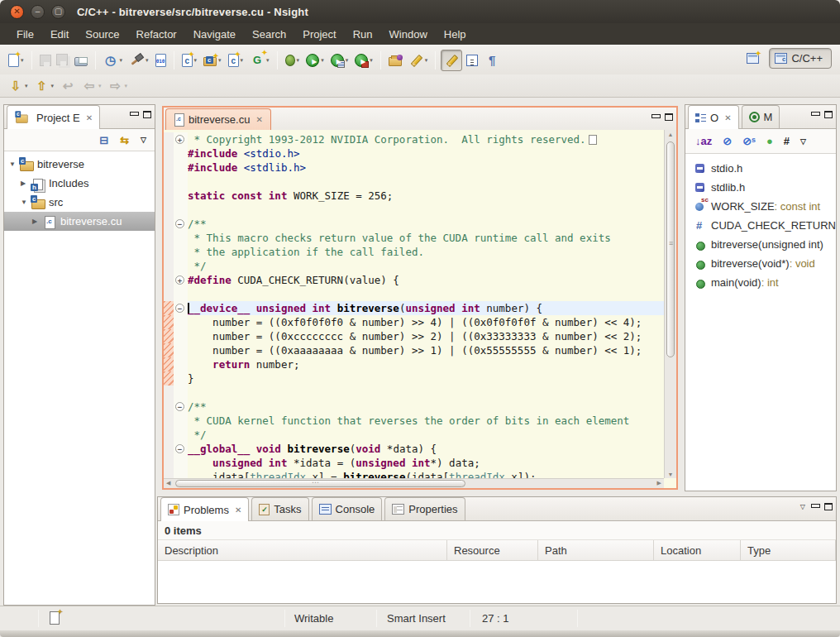 The image size is (840, 637). Describe the element at coordinates (660, 483) in the screenshot. I see `scroll-right-icon: ▶` at that location.